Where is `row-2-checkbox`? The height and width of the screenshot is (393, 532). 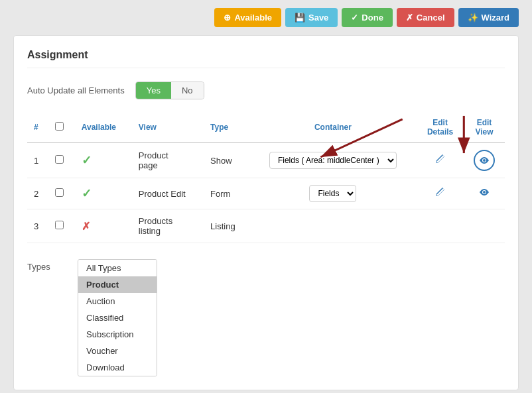 row-2-checkbox is located at coordinates (60, 192).